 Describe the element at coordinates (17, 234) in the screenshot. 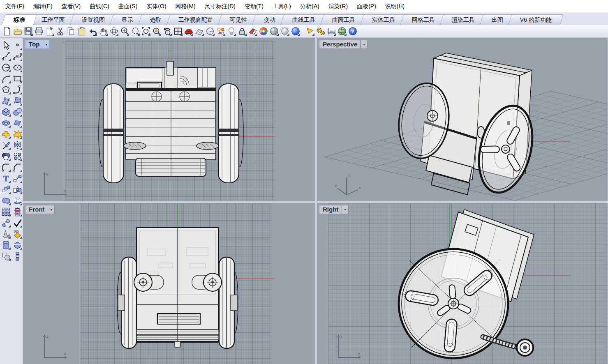

I see `paint-spray-icon` at that location.